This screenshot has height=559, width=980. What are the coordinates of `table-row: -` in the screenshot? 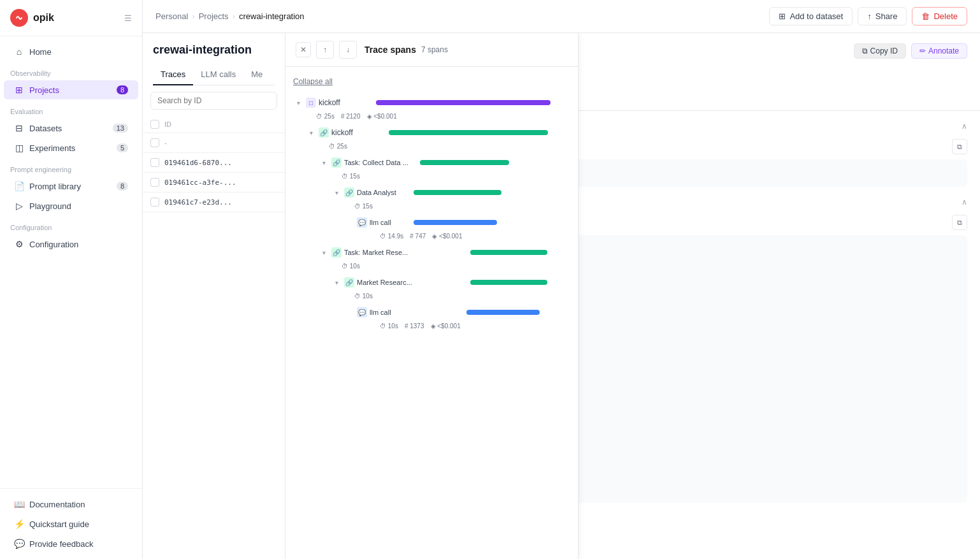 It's located at (214, 143).